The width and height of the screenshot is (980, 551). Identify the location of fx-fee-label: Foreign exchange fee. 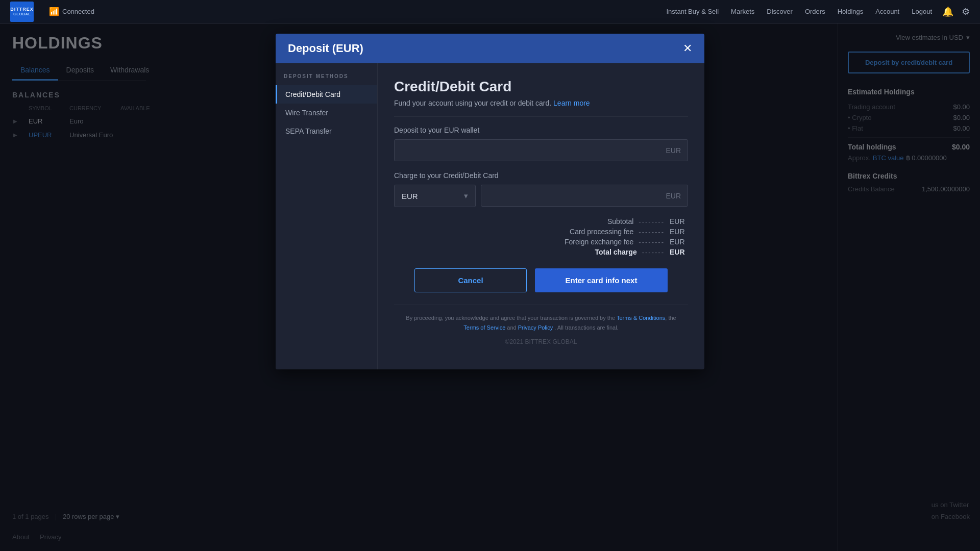
(589, 242).